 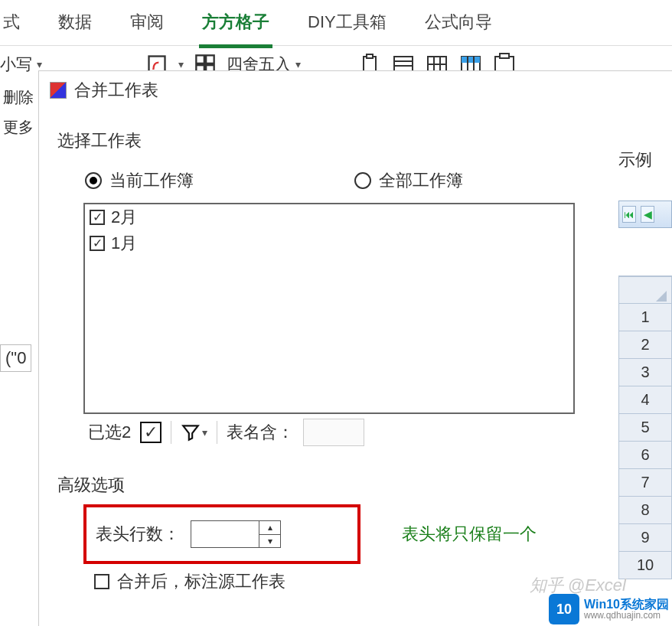 What do you see at coordinates (626, 605) in the screenshot?
I see `logo-title: Win10系统家园` at bounding box center [626, 605].